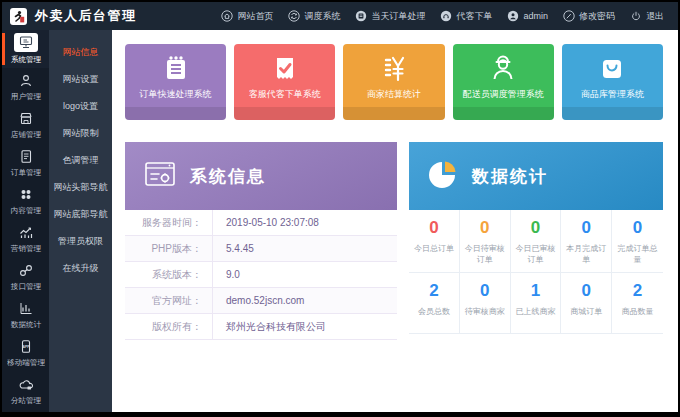  Describe the element at coordinates (261, 249) in the screenshot. I see `info-row-php-version: PHP版本： 5.4.45` at that location.